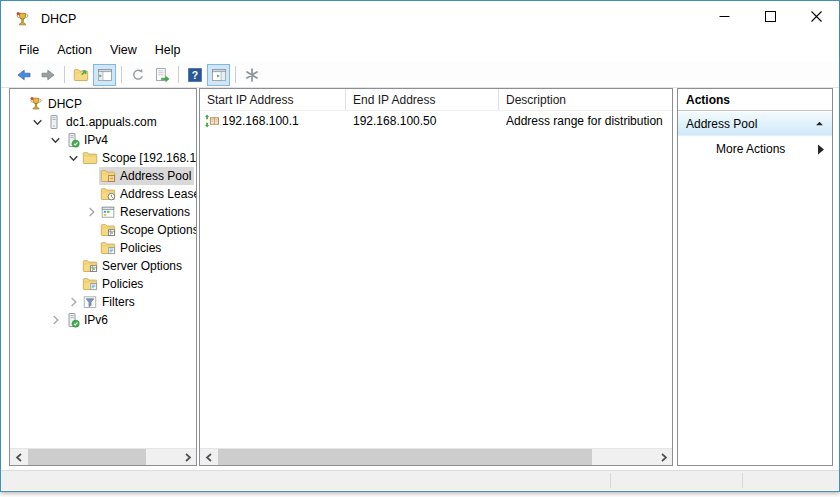  What do you see at coordinates (48, 75) in the screenshot?
I see `forward-icon` at bounding box center [48, 75].